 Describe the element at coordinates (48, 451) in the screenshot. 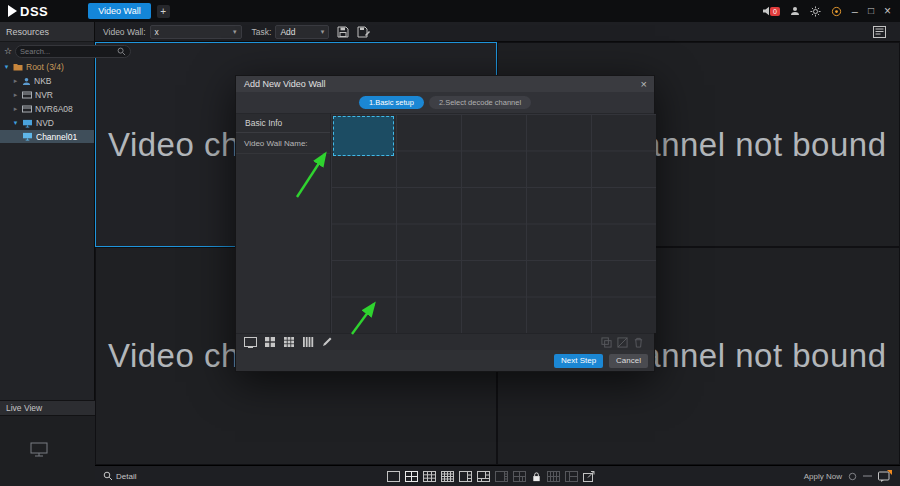

I see `live-view-panel` at that location.